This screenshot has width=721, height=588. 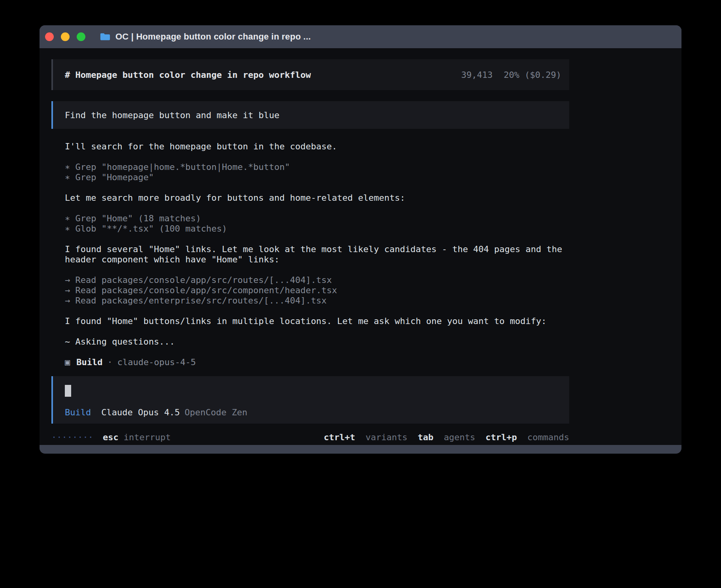 What do you see at coordinates (133, 218) in the screenshot?
I see `tool-call-line: ∗ Grep "Home" (18 matches)` at bounding box center [133, 218].